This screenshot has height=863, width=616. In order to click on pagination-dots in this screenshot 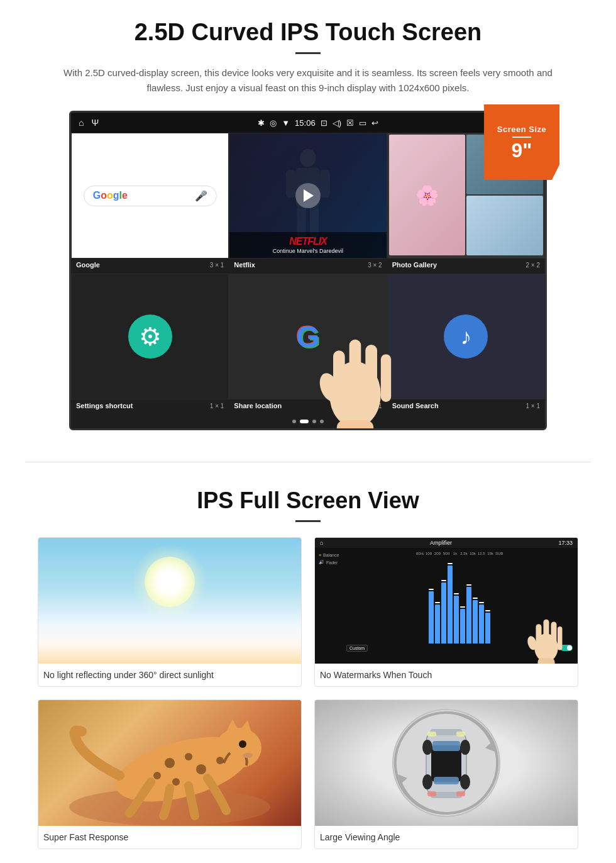, I will do `click(308, 421)`.